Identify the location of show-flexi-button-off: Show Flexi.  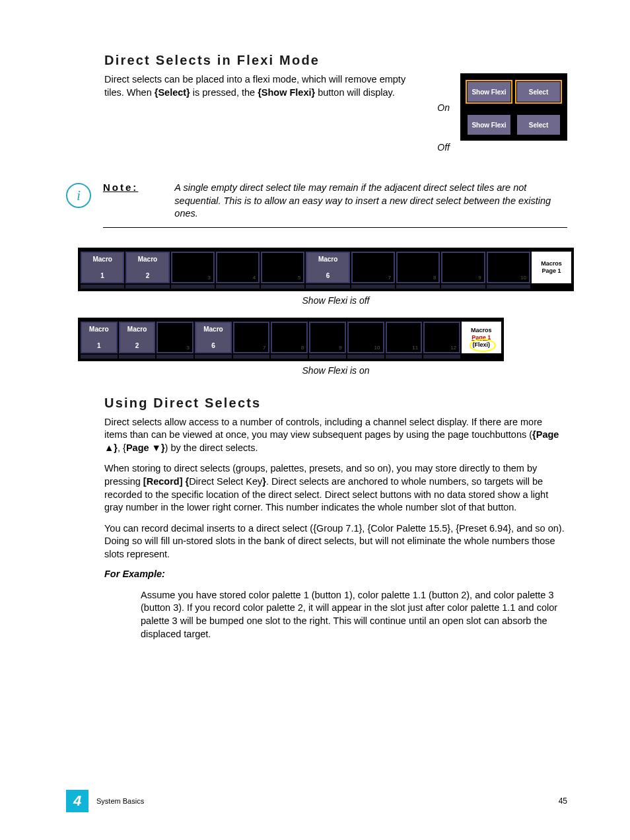
(489, 125).